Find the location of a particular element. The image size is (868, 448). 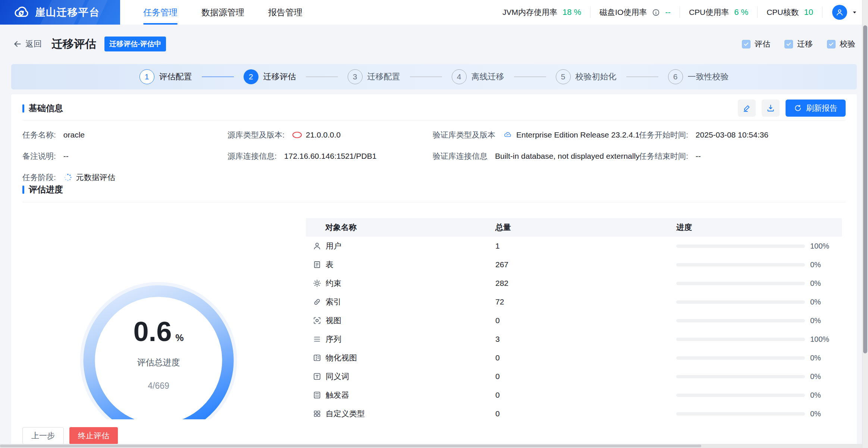

divider is located at coordinates (434, 202).